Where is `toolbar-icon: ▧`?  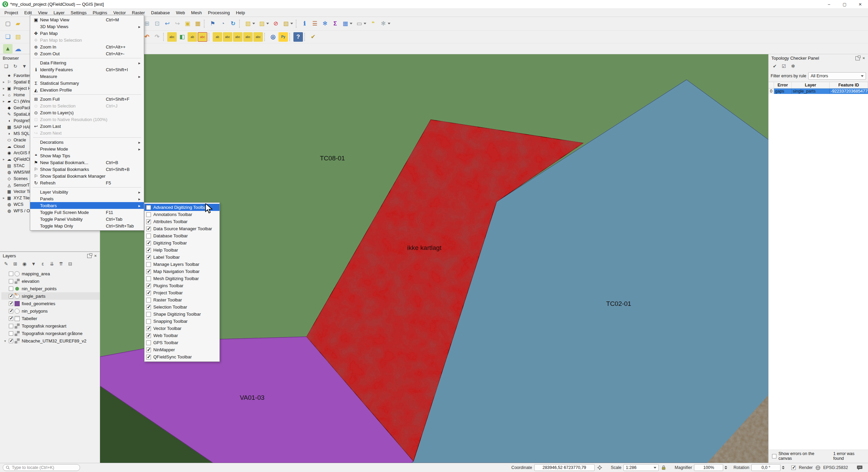 toolbar-icon: ▧ is located at coordinates (248, 24).